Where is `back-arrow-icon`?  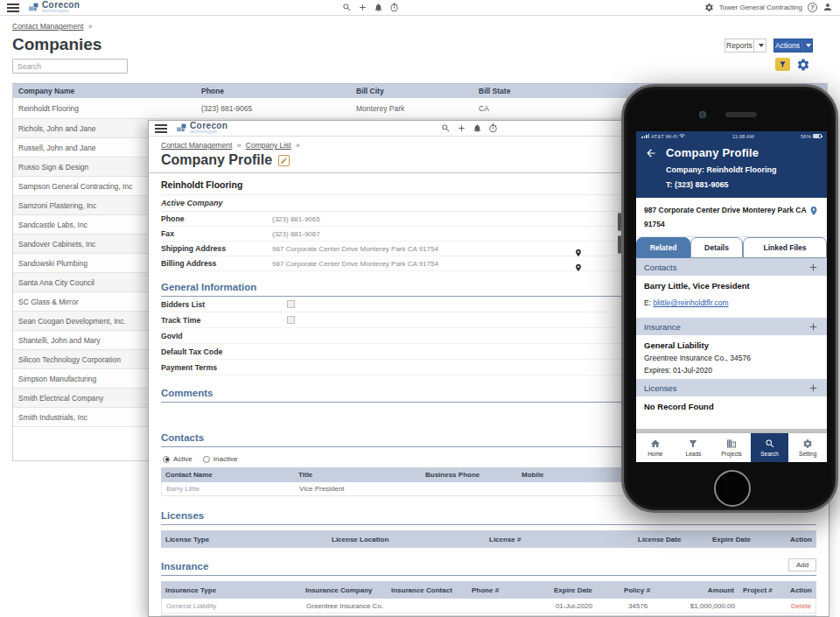
back-arrow-icon is located at coordinates (651, 153).